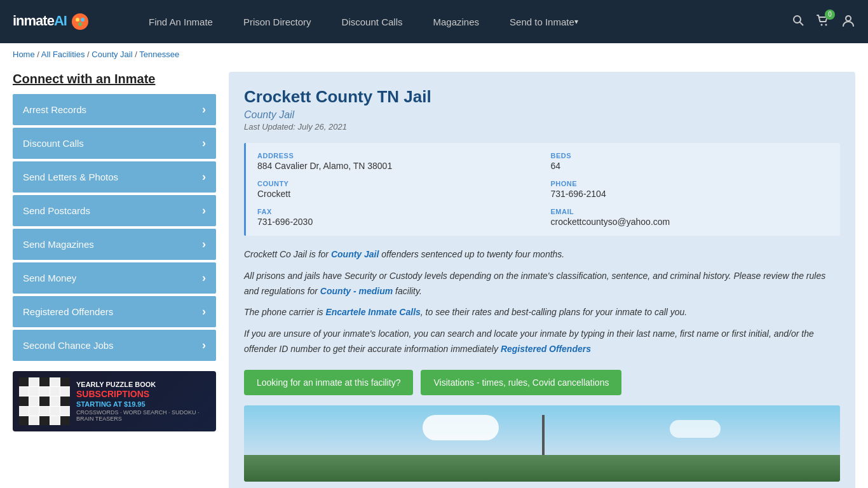 Image resolution: width=868 pixels, height=488 pixels. I want to click on facility-title: Crockett County TN Jail, so click(542, 97).